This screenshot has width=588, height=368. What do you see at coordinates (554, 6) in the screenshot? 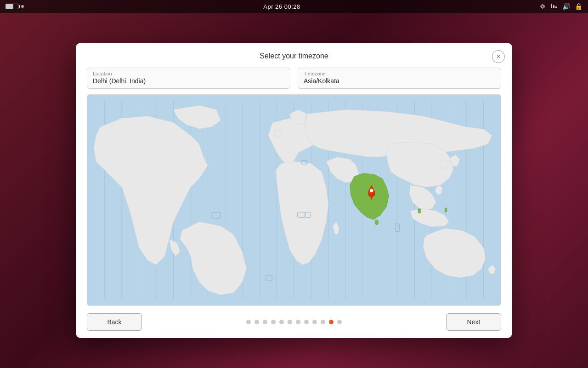
I see `network-icon` at bounding box center [554, 6].